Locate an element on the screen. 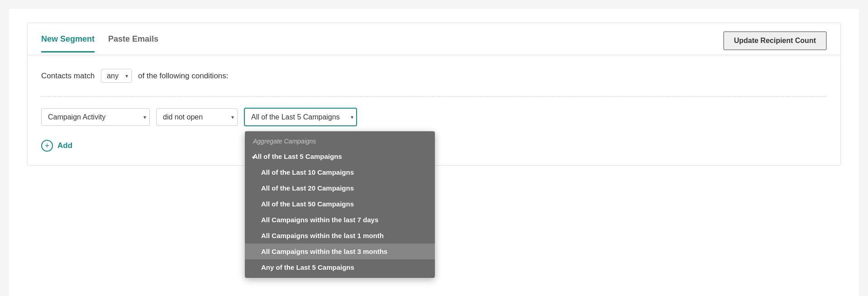 The width and height of the screenshot is (868, 296). dropdown-item-2: All of the Last 20 Campaigns is located at coordinates (340, 188).